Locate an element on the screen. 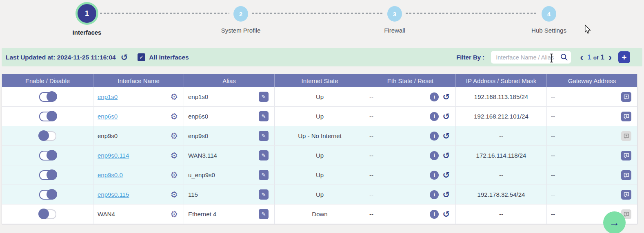 The width and height of the screenshot is (644, 233). refresh-icon: ↺ is located at coordinates (124, 57).